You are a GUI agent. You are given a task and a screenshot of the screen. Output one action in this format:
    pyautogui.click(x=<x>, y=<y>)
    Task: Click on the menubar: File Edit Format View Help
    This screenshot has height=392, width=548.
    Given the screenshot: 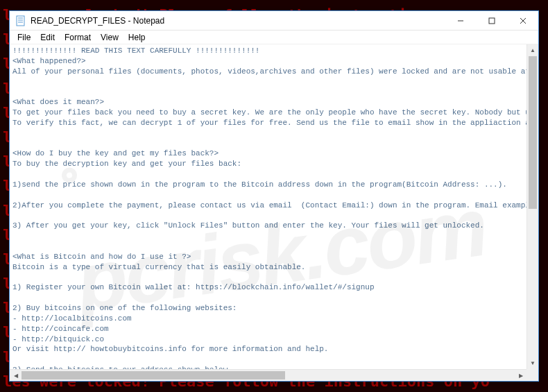 What is the action you would take?
    pyautogui.click(x=274, y=37)
    